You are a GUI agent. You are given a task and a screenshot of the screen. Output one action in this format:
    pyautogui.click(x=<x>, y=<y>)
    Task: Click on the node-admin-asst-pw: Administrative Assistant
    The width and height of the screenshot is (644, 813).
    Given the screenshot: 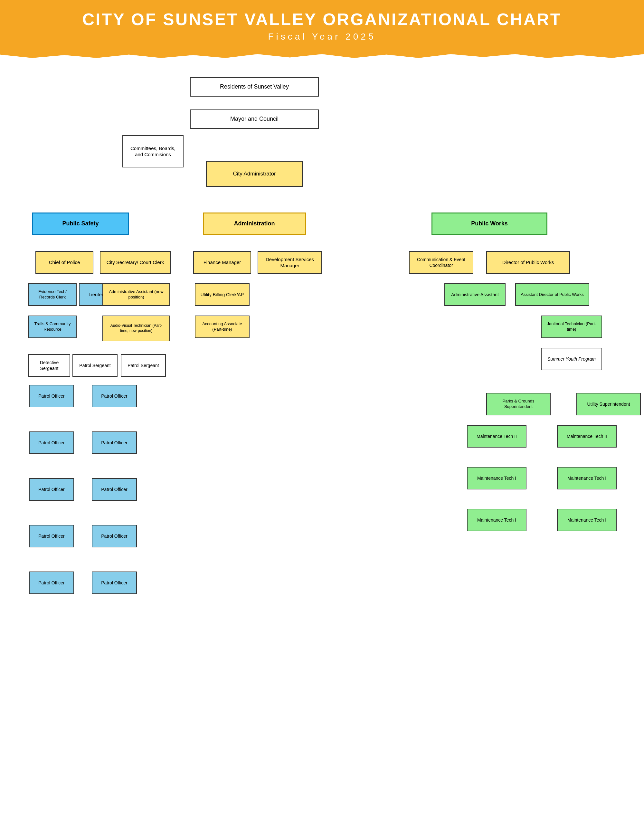 What is the action you would take?
    pyautogui.click(x=475, y=295)
    